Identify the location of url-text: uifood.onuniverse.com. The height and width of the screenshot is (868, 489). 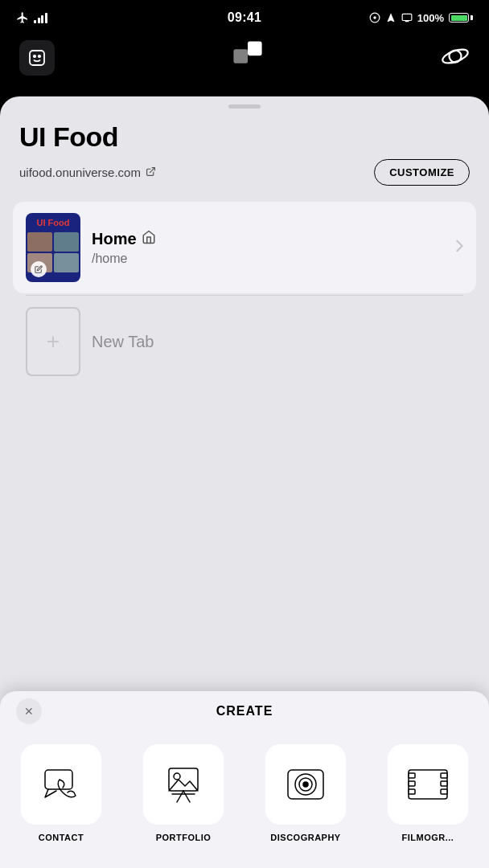
(80, 172).